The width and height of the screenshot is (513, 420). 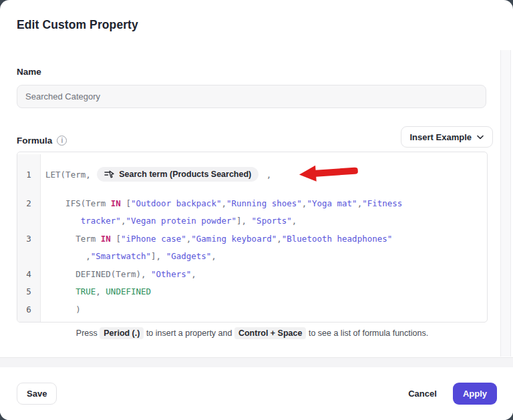 What do you see at coordinates (88, 333) in the screenshot?
I see `hint-text: Press` at bounding box center [88, 333].